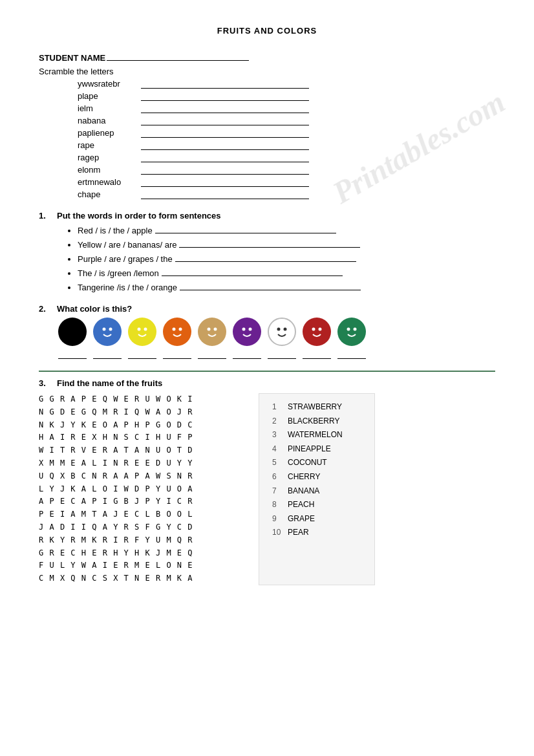  I want to click on word-list-item: 7BANANA, so click(317, 491).